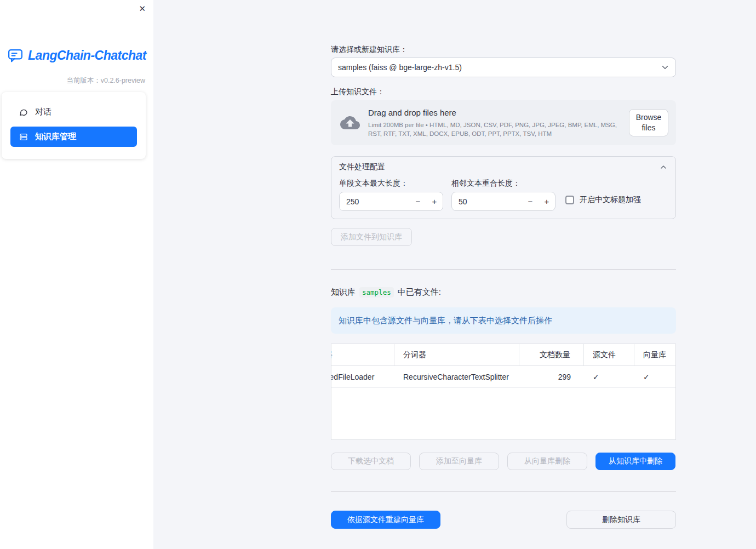 The width and height of the screenshot is (756, 549). I want to click on table-header-row: 文档加载器 分词器 文档数量 源文件 向量库, so click(503, 355).